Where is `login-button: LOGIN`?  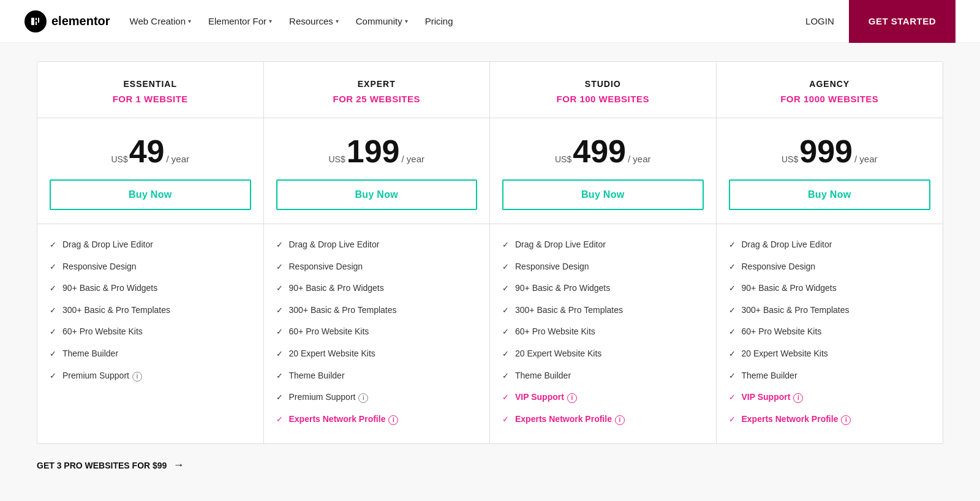
login-button: LOGIN is located at coordinates (820, 21).